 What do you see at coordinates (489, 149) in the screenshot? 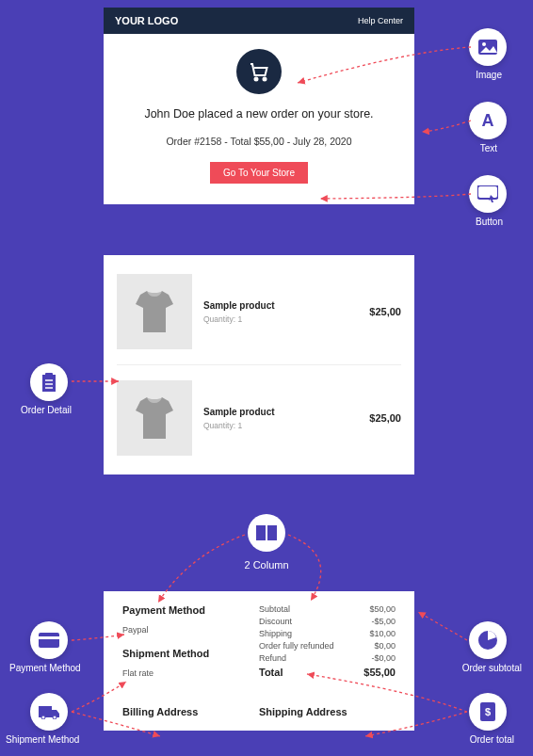
I see `text-label: Text` at bounding box center [489, 149].